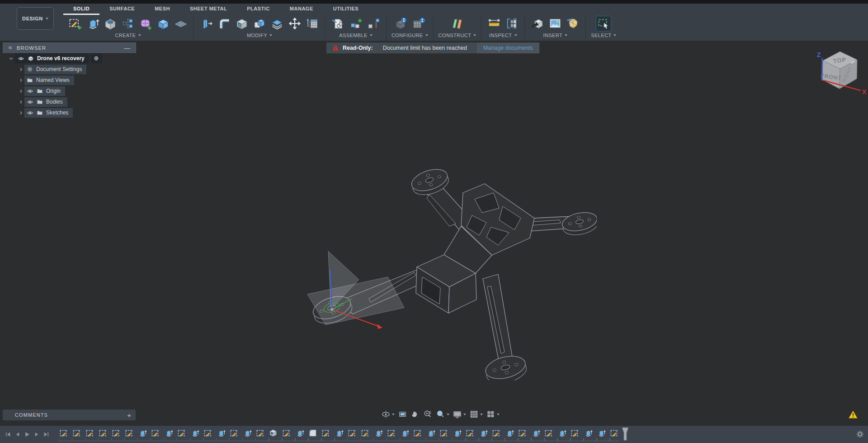 The image size is (868, 443). Describe the element at coordinates (8, 434) in the screenshot. I see `skip-start-button` at that location.